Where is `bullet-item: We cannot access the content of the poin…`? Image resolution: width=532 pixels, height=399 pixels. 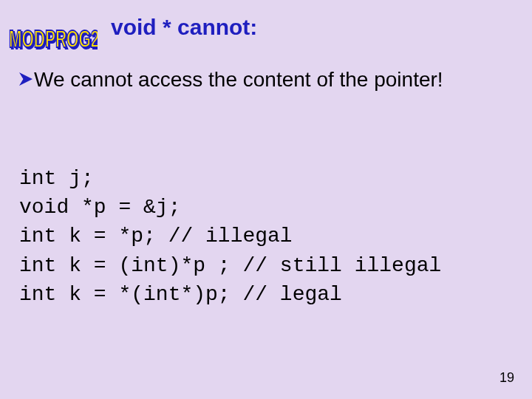 bullet-item: We cannot access the content of the poin… is located at coordinates (266, 80).